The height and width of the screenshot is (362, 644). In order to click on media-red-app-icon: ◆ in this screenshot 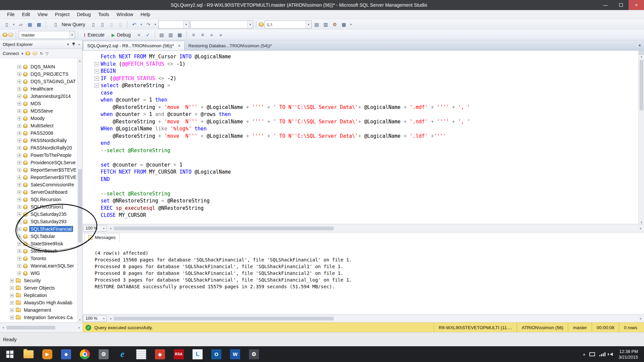, I will do `click(160, 354)`.